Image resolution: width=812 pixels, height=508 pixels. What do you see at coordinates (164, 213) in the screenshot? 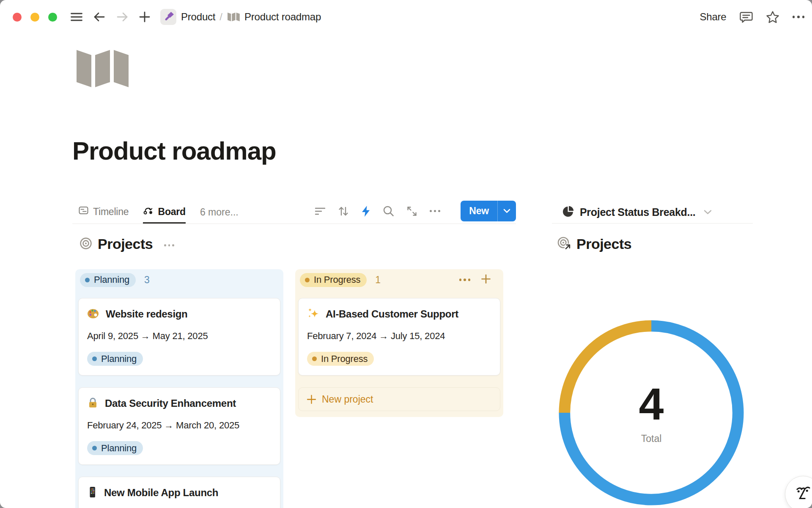
I see `tab-board: Board` at bounding box center [164, 213].